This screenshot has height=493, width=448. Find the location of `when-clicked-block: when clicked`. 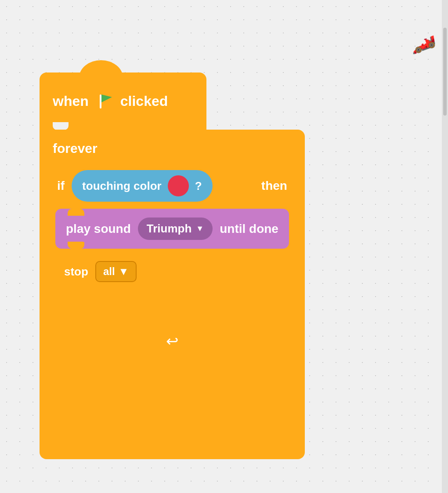

when-clicked-block: when clicked is located at coordinates (123, 101).